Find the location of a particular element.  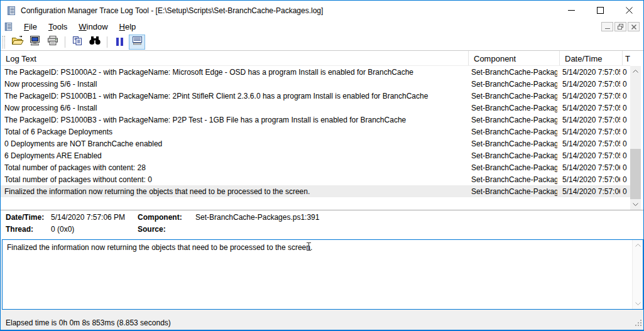

mdi-minimize-button is located at coordinates (607, 26).